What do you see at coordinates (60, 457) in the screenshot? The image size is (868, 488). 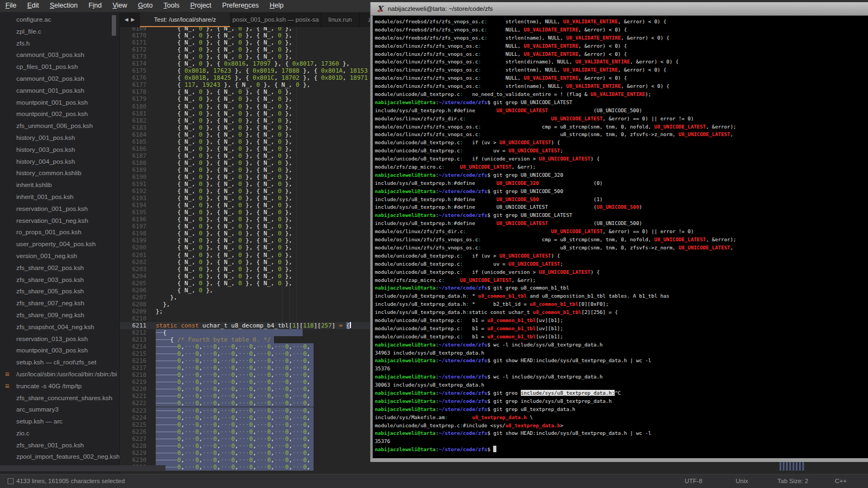 I see `sidebar-item: zpool_import_features_002_neg.ksh` at bounding box center [60, 457].